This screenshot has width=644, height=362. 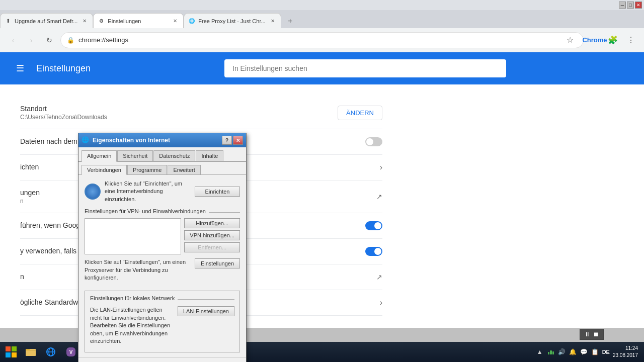 What do you see at coordinates (232, 140) in the screenshot?
I see `dialog-title-buttons: ? ✕` at bounding box center [232, 140].